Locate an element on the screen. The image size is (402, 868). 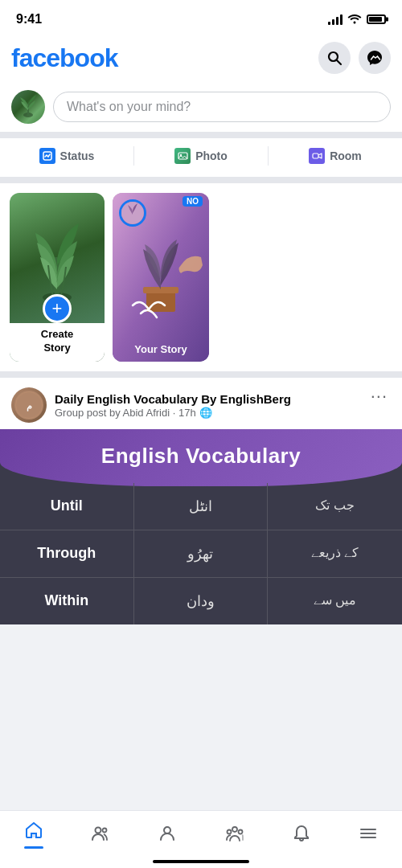
your-story-label: Your Story is located at coordinates (161, 350).